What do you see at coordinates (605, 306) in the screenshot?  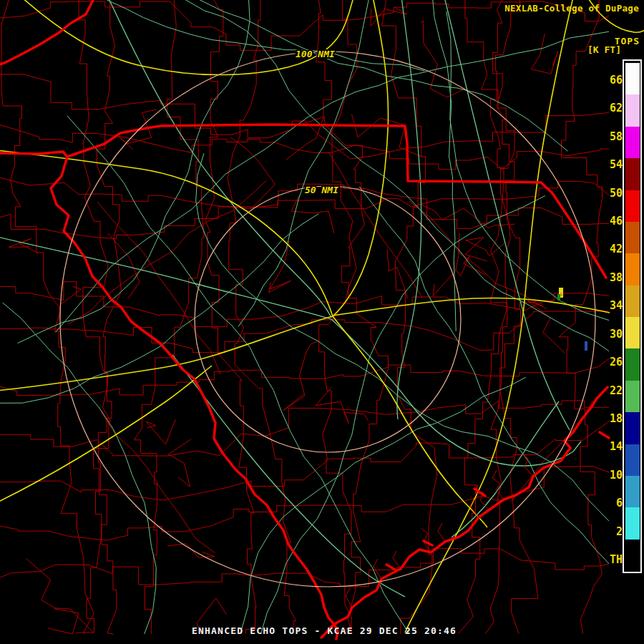 I see `scale-tick-label: 34` at bounding box center [605, 306].